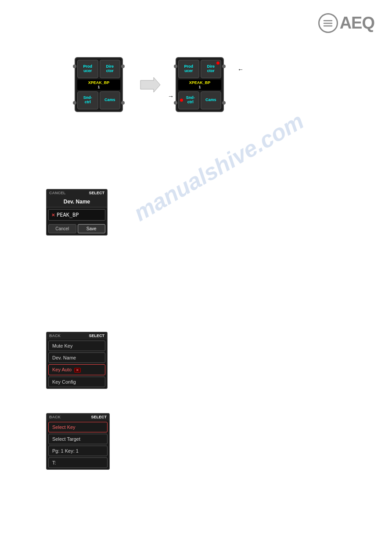 The height and width of the screenshot is (555, 392). What do you see at coordinates (200, 84) in the screenshot?
I see `device-panel-right: Producer Director XPEAK_BP1 Snd-ctrl Cam…` at bounding box center [200, 84].